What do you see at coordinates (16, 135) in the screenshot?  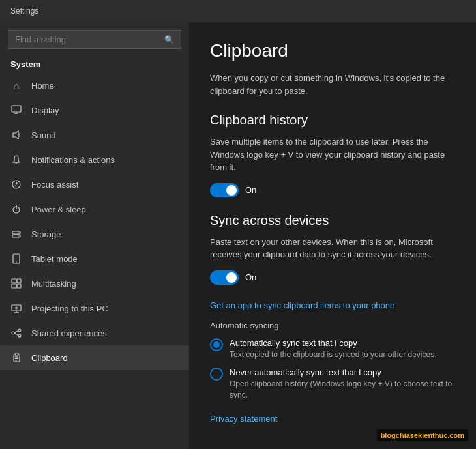 I see `sound-icon` at bounding box center [16, 135].